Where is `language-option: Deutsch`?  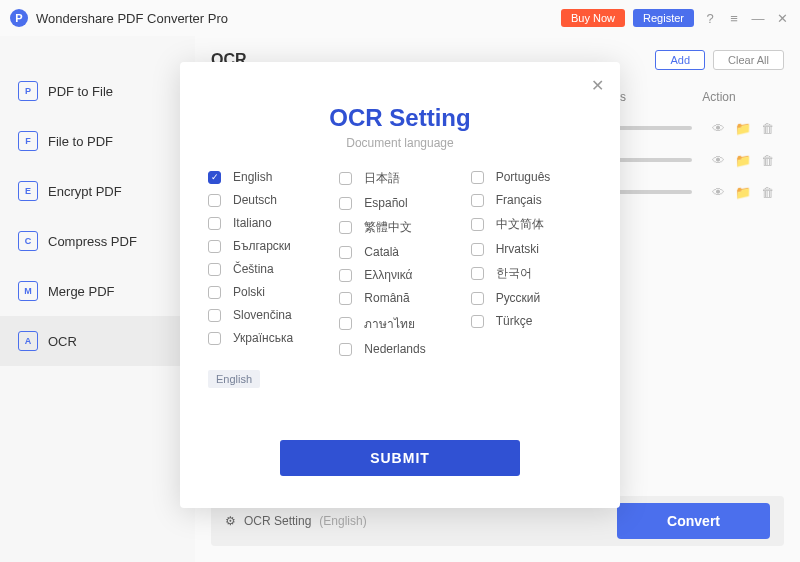
language-option: Deutsch is located at coordinates (268, 200).